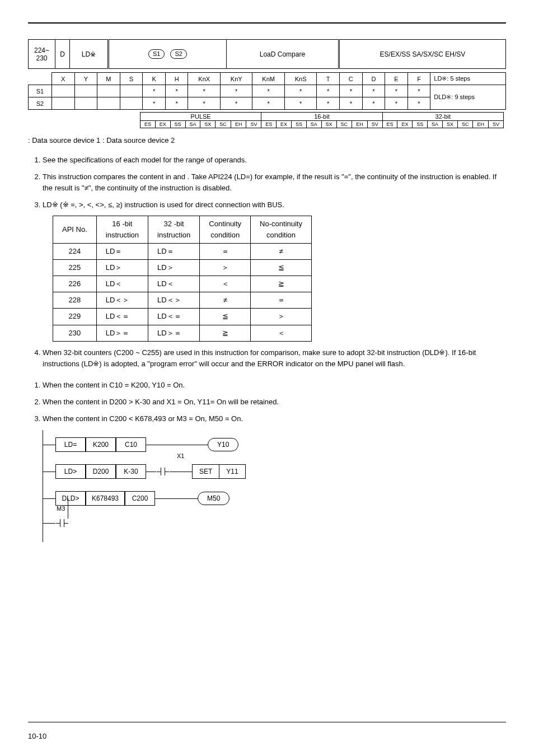  I want to click on source-line: : Data source device 1 : Data source dev…, so click(267, 140).